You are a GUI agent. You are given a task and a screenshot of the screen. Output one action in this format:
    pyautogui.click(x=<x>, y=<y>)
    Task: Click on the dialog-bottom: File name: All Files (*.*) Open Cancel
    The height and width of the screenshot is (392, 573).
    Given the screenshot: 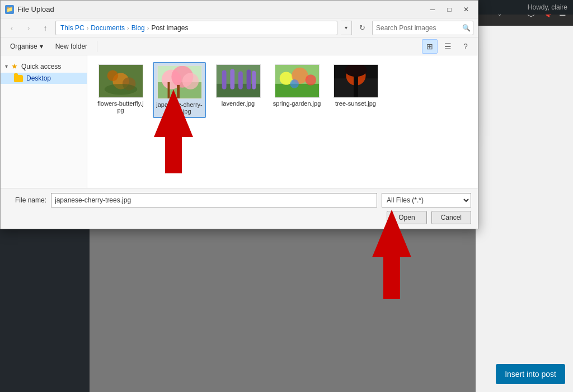 What is the action you would take?
    pyautogui.click(x=239, y=208)
    